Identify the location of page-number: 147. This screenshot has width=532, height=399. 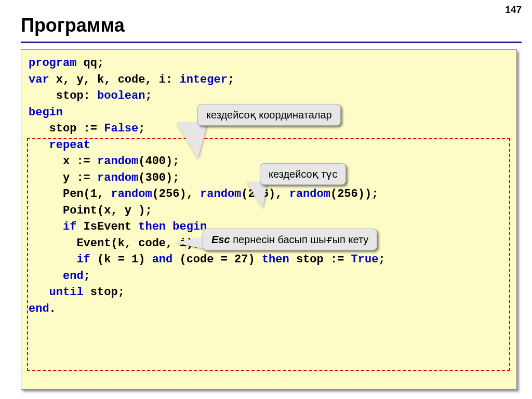
(513, 10).